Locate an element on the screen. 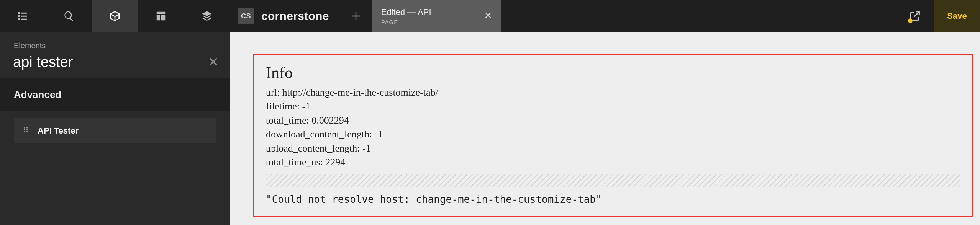 This screenshot has height=225, width=980. layers-icon is located at coordinates (207, 16).